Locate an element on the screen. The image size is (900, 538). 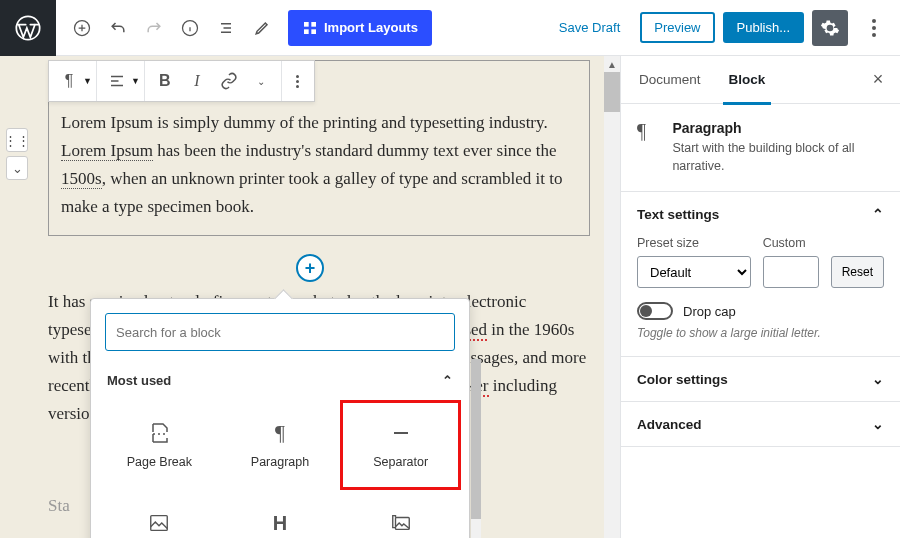
publish-button: Publish... is located at coordinates (764, 28).